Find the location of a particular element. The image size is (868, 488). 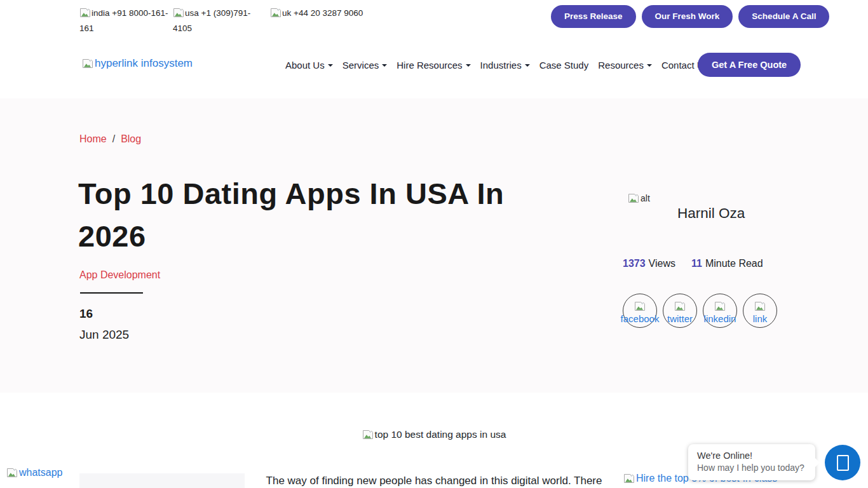

author-name: Harnil Oza is located at coordinates (711, 214).